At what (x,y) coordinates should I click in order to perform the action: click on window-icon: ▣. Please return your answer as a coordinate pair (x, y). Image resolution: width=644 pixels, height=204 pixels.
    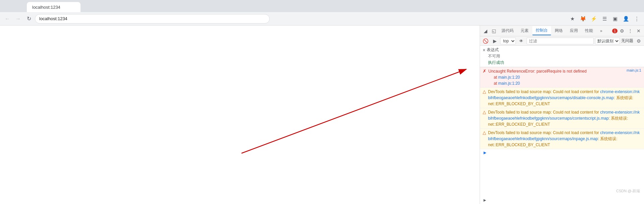
    Looking at the image, I should click on (615, 19).